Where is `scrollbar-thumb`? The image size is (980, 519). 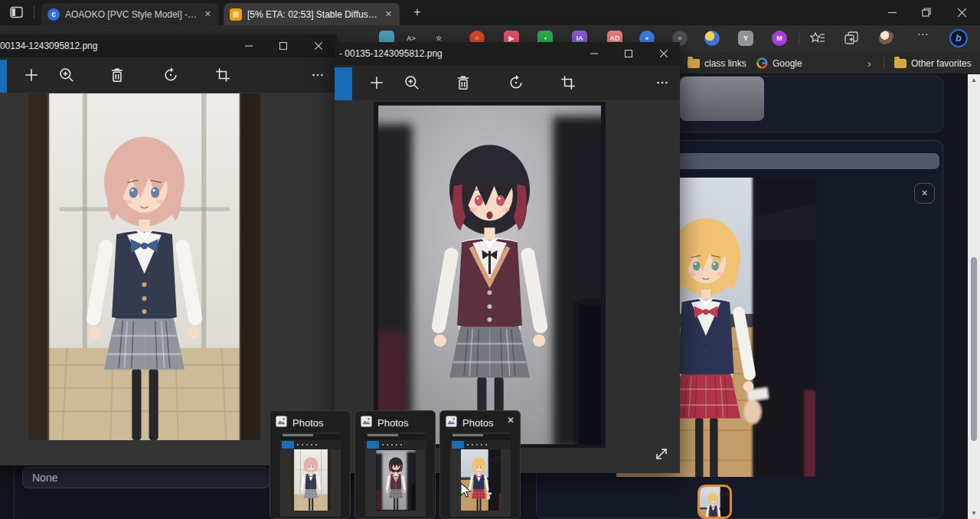 scrollbar-thumb is located at coordinates (974, 349).